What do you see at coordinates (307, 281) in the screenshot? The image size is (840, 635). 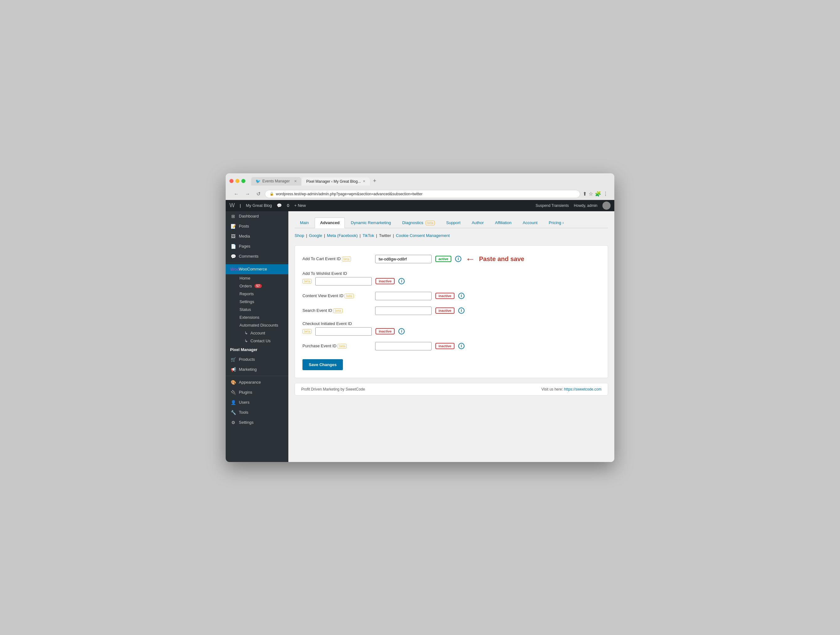 I see `add-to-wishlist-beta-badge: beta` at bounding box center [307, 281].